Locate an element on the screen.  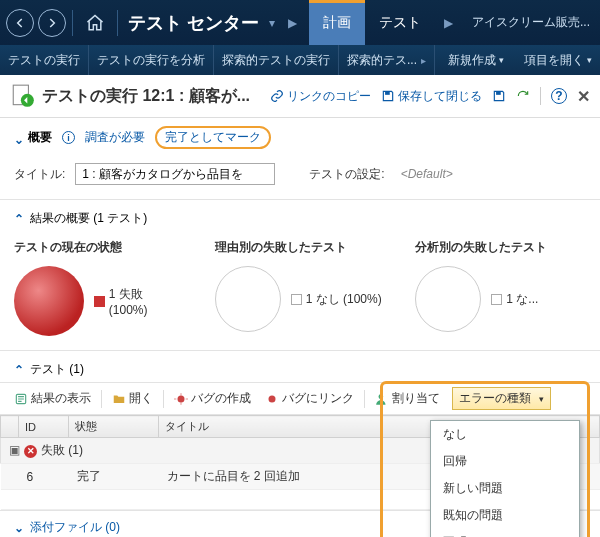
assign-label: 割り当て is located at coordinates (416, 398).